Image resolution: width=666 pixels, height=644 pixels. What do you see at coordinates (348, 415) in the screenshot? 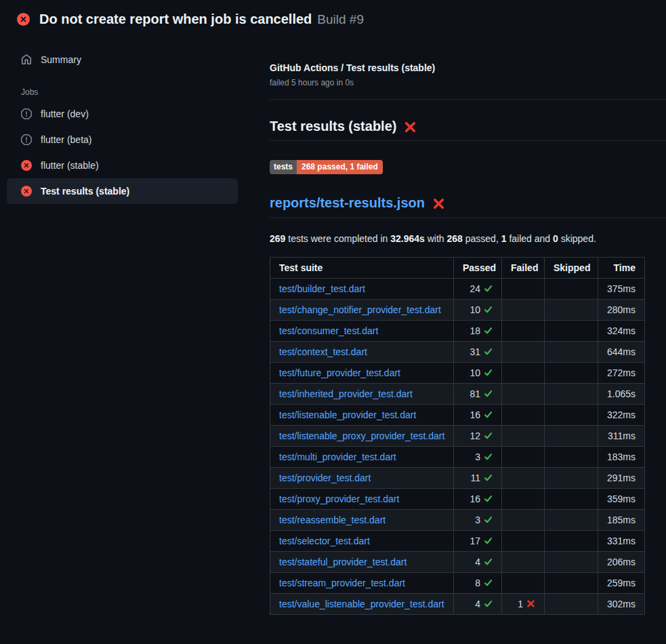
I see `test-suite-link: test/listenable_provider_test.dart` at bounding box center [348, 415].